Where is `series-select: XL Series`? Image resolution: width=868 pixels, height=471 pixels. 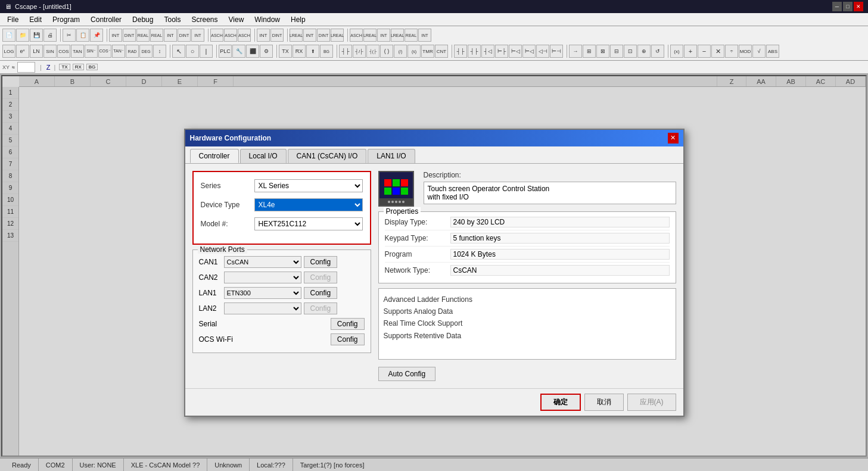 series-select: XL Series is located at coordinates (309, 186).